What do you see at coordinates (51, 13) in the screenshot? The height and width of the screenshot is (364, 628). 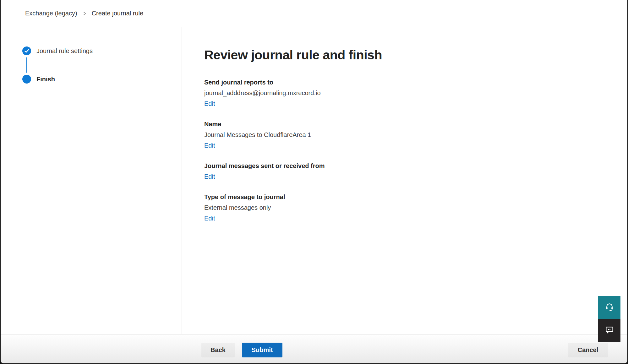 I see `breadcrumb-item-exchange-legacy: Exchange (legacy)` at bounding box center [51, 13].